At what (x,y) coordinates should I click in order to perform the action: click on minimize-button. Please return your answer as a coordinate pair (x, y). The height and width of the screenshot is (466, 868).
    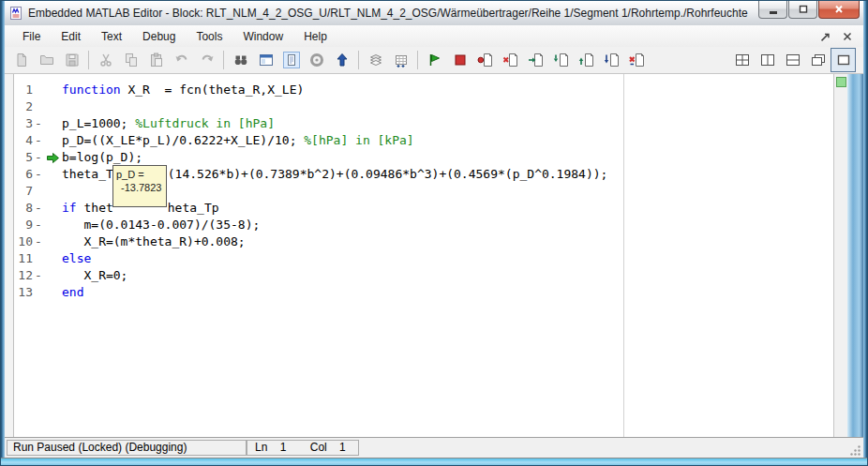
    Looking at the image, I should click on (772, 9).